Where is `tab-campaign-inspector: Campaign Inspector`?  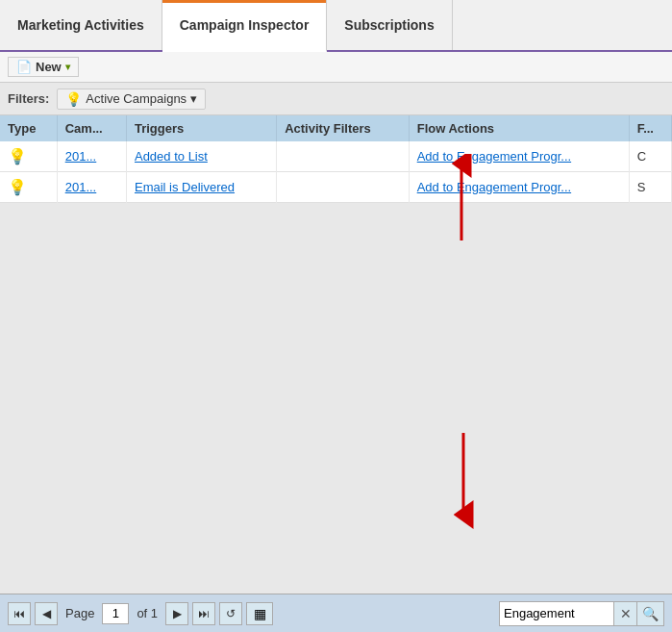
tab-campaign-inspector: Campaign Inspector is located at coordinates (245, 26).